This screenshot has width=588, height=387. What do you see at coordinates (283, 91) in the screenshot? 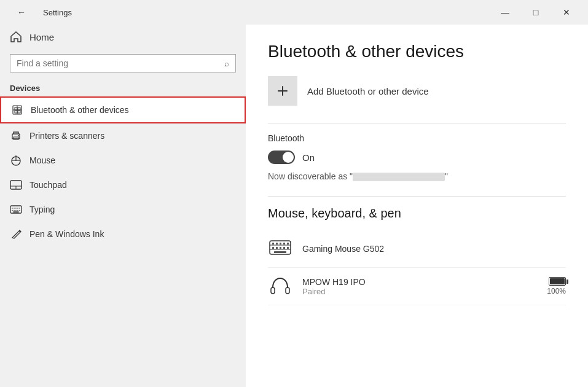
I see `add-icon` at bounding box center [283, 91].